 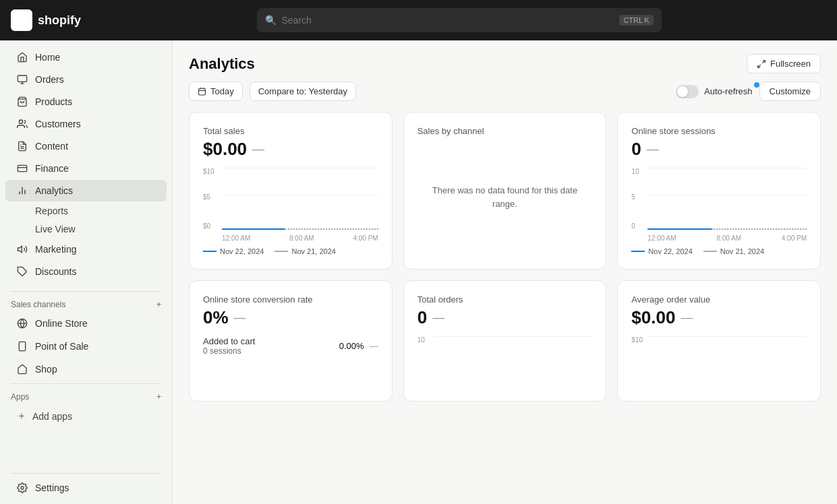 I want to click on today-button: Today, so click(x=216, y=92).